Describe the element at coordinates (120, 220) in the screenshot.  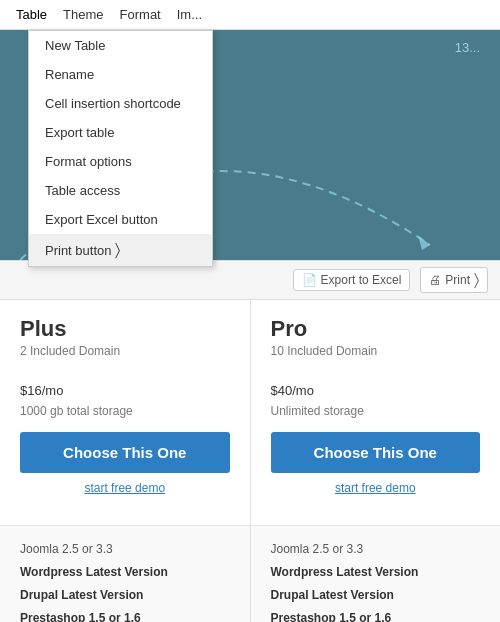
I see `menu-item-export-excel-btn: Export Excel button` at that location.